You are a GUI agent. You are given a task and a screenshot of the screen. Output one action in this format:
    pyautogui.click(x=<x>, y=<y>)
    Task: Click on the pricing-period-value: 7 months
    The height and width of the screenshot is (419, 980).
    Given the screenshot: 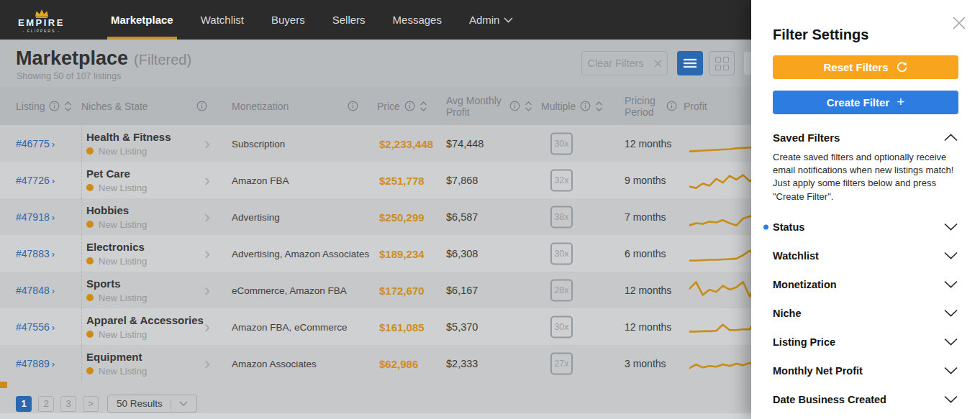 What is the action you would take?
    pyautogui.click(x=645, y=217)
    